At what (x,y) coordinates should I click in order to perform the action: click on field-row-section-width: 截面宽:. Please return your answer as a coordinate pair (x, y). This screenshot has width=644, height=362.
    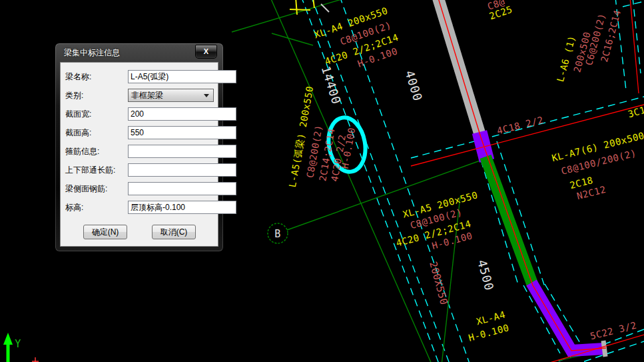
    Looking at the image, I should click on (140, 114).